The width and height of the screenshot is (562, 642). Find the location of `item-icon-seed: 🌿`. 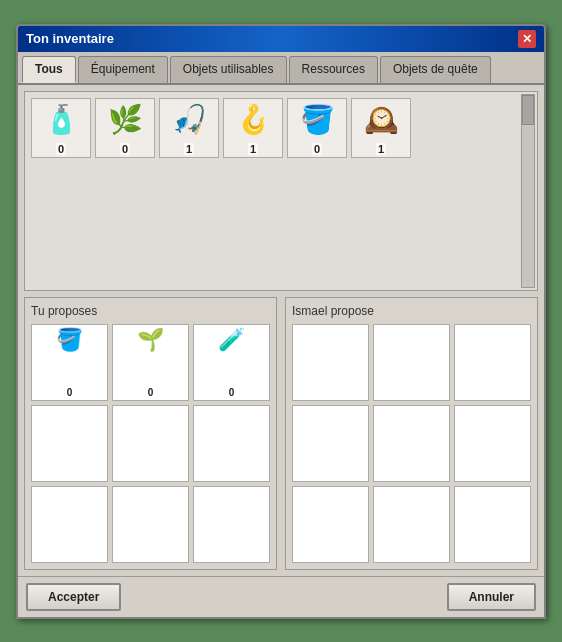

item-icon-seed: 🌿 is located at coordinates (126, 120).